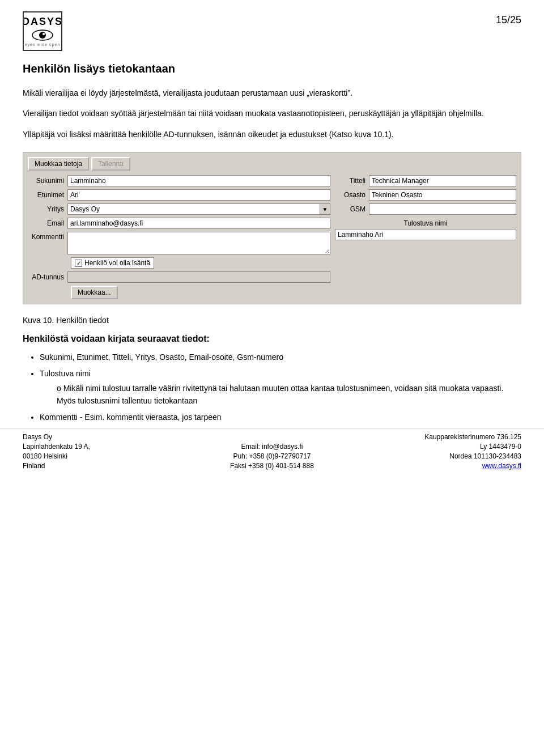  What do you see at coordinates (443, 195) in the screenshot?
I see `osasto-input` at bounding box center [443, 195].